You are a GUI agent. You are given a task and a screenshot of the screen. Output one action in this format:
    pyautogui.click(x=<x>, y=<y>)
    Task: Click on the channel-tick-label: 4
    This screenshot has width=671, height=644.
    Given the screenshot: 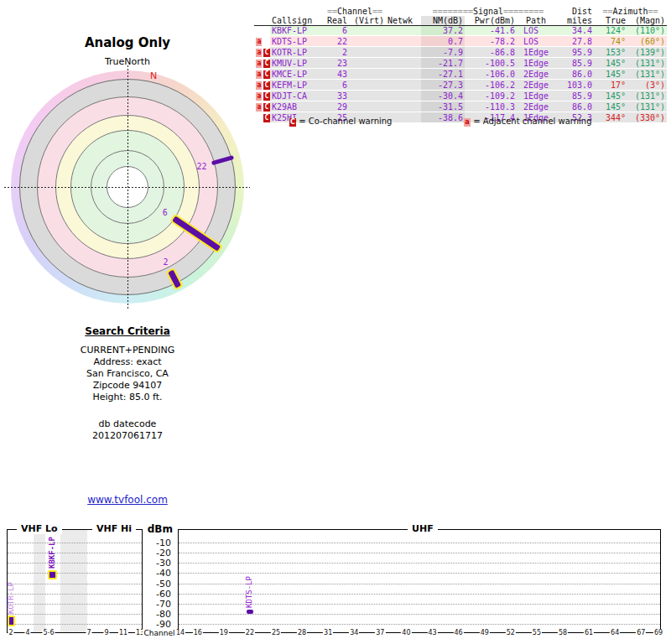 What is the action you would take?
    pyautogui.click(x=27, y=632)
    